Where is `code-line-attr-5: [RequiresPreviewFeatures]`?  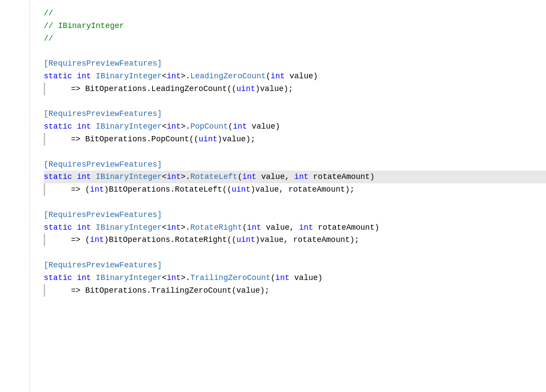 code-line-attr-5: [RequiresPreviewFeatures] is located at coordinates (295, 265).